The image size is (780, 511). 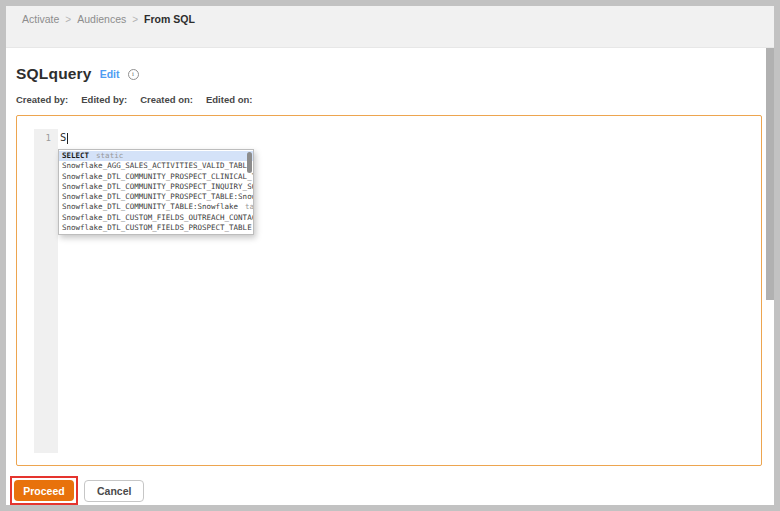 I want to click on autocomplete-item-type: tab, so click(x=249, y=206).